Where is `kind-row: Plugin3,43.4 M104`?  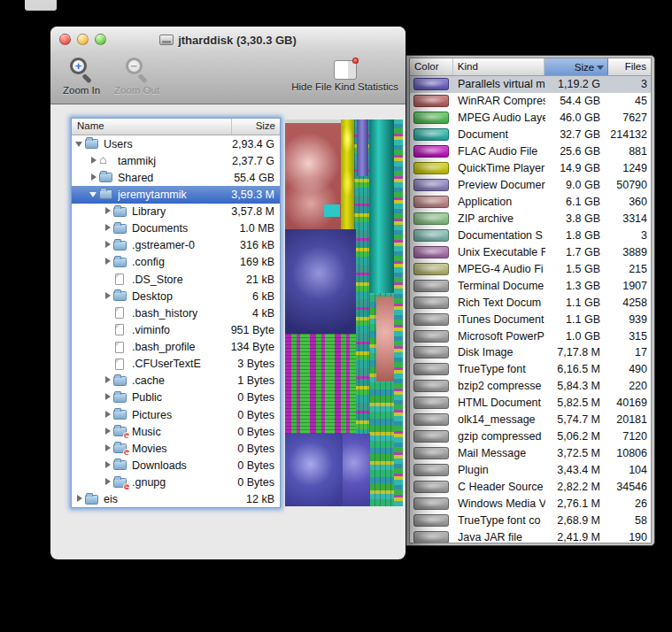 kind-row: Plugin3,43.4 M104 is located at coordinates (530, 471).